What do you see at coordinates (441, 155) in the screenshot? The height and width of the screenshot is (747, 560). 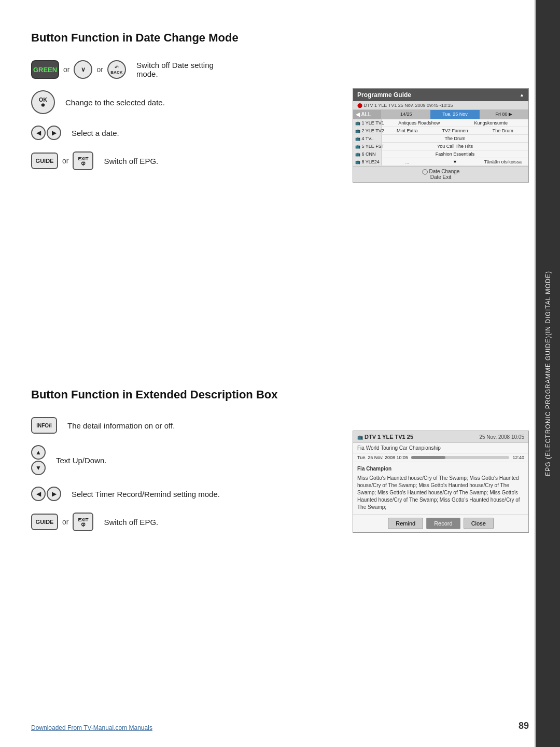 I see `channel-row-5: 📺 6 CNN Fashion Essentials` at bounding box center [441, 155].